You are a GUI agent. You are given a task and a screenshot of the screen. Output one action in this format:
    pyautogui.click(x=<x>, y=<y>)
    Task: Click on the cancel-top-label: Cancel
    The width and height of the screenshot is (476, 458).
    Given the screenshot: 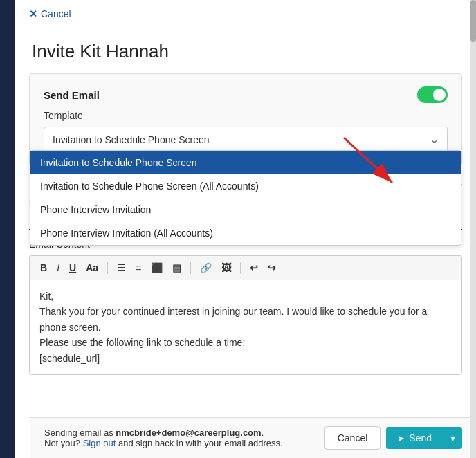 What is the action you would take?
    pyautogui.click(x=56, y=14)
    